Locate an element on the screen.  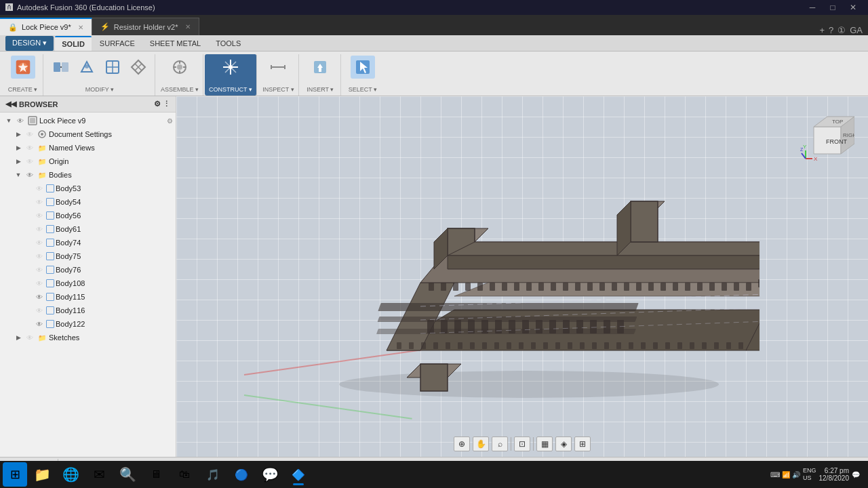
taskbar-fusion360: 🔷 is located at coordinates (298, 474).